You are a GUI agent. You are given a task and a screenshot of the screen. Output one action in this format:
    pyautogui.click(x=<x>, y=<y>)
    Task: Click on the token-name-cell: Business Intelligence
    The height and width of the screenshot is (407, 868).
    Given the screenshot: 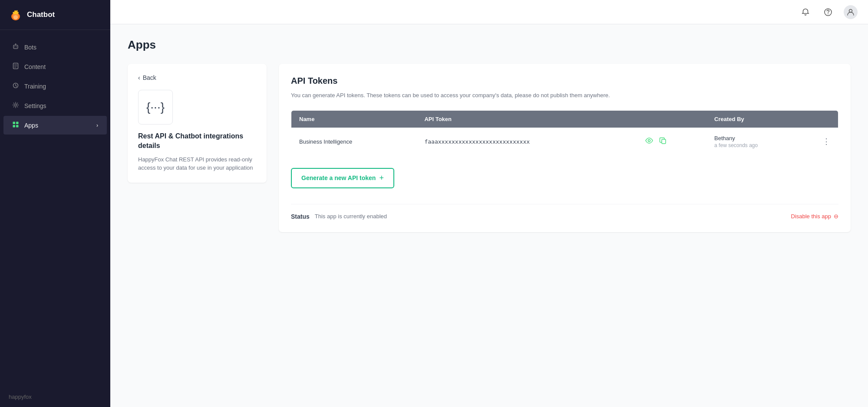 What is the action you would take?
    pyautogui.click(x=354, y=141)
    